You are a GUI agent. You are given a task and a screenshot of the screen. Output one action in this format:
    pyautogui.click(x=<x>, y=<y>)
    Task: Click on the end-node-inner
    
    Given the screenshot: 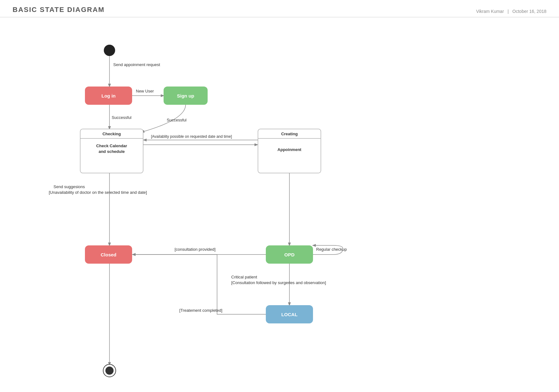 What is the action you would take?
    pyautogui.click(x=109, y=371)
    